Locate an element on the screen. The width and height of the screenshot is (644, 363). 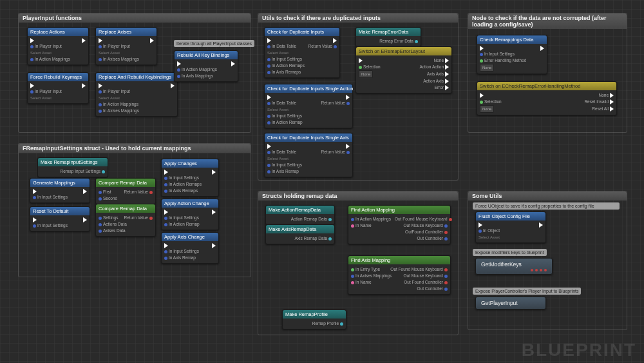
node-flush-config: Flush Object Config File In Object Selec… is located at coordinates (511, 227).